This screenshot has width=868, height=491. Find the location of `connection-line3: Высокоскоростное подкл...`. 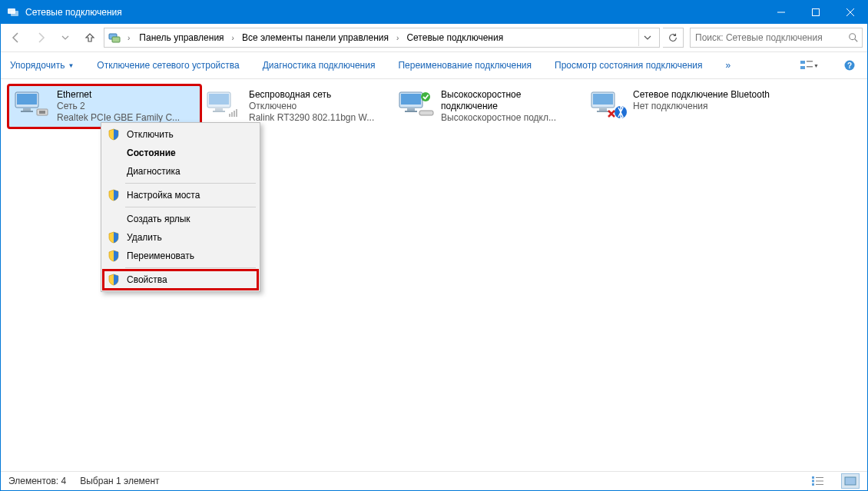

connection-line3: Высокоскоростное подкл... is located at coordinates (510, 118).